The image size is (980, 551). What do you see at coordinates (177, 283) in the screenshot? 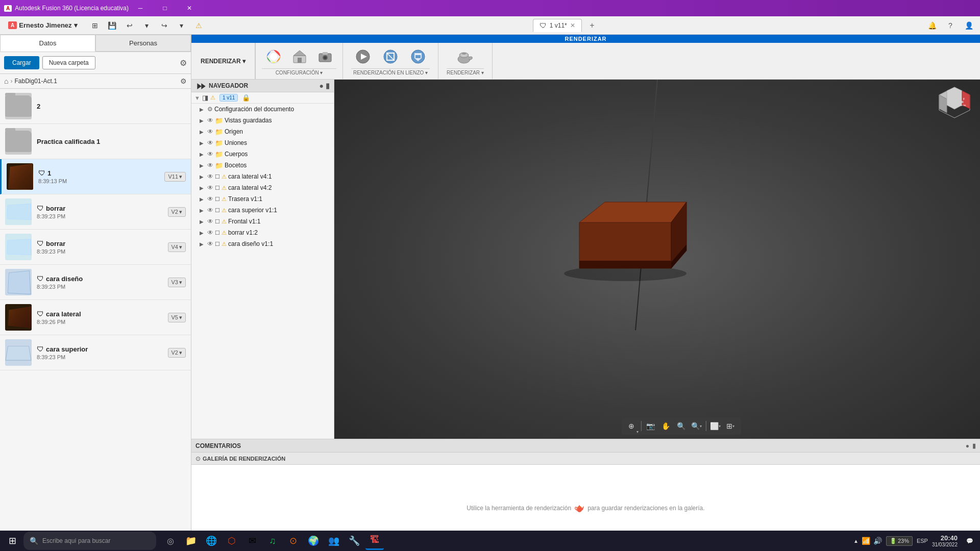
I see `file-version: V3 ▾` at bounding box center [177, 283].